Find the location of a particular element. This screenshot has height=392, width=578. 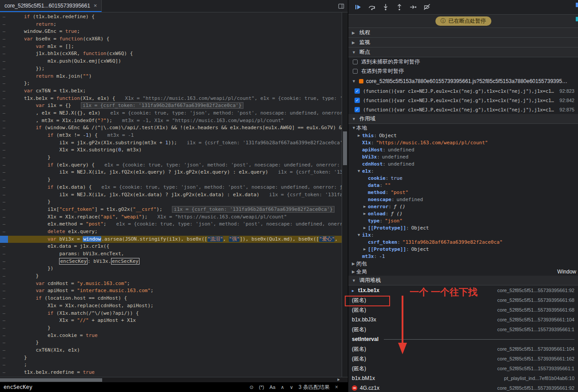

code-text: var bVi3x = window.asrsea(JSON.stringify… is located at coordinates (174, 240).